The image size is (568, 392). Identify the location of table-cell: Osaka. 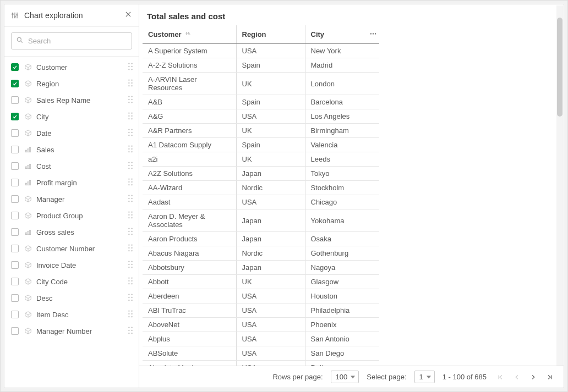
(342, 239).